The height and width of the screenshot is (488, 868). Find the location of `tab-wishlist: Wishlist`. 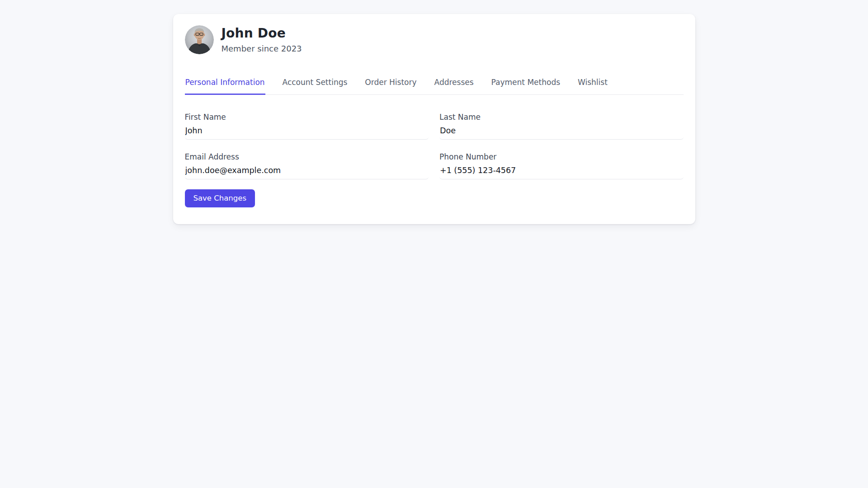

tab-wishlist: Wishlist is located at coordinates (593, 86).